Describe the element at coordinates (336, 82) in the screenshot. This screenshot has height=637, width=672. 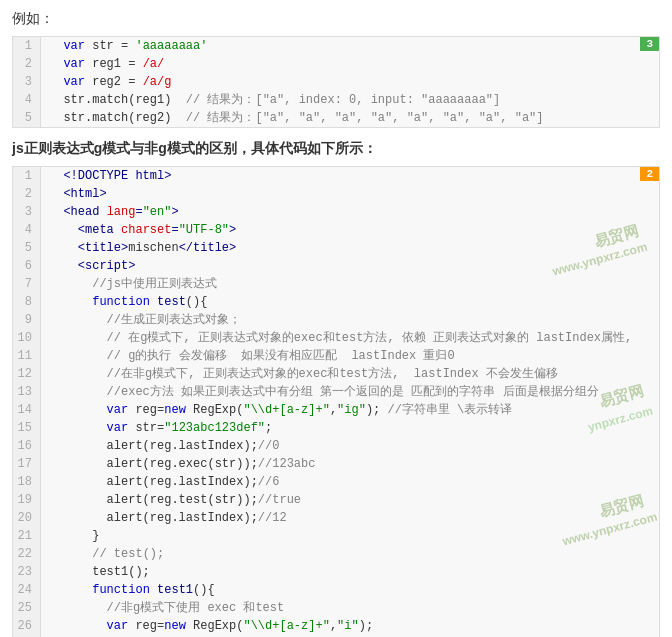
I see `code-lines-1: 1 var str = 'aaaaaaaa' 2 var reg1 = /a/ …` at that location.